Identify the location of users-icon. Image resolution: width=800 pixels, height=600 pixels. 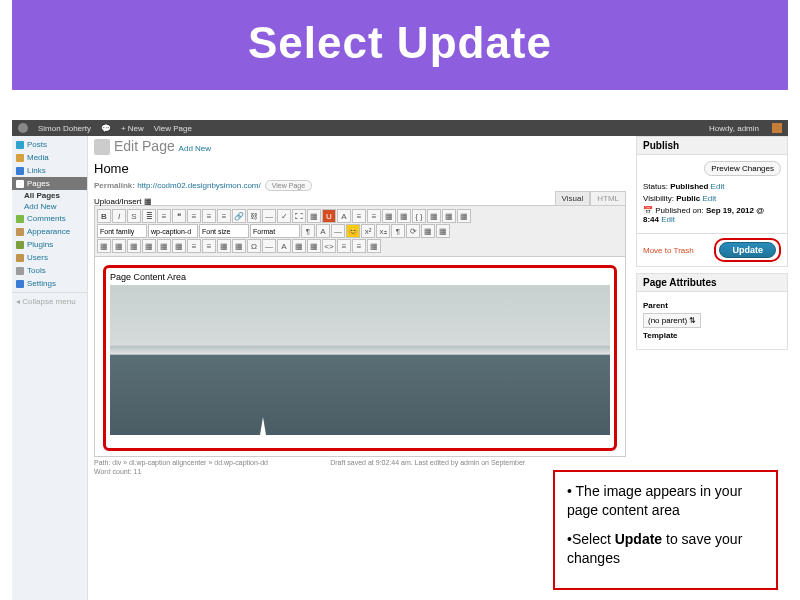
(20, 258).